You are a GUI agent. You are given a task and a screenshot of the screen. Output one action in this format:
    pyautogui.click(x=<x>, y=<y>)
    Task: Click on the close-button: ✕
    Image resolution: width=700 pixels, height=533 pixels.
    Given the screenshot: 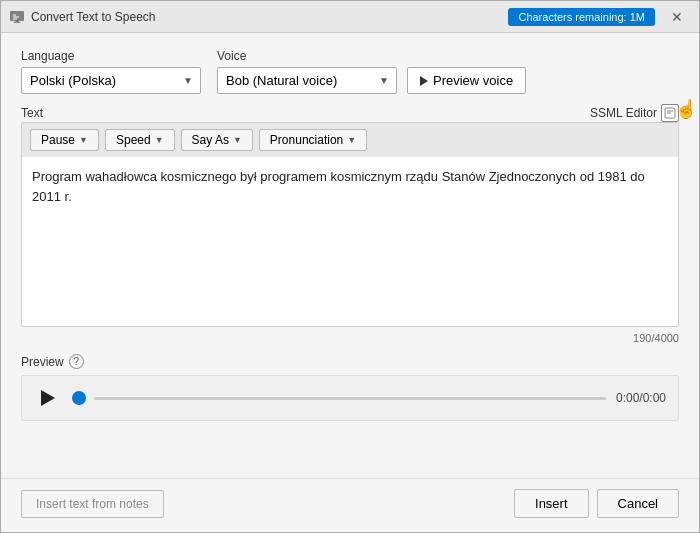 What is the action you would take?
    pyautogui.click(x=677, y=17)
    